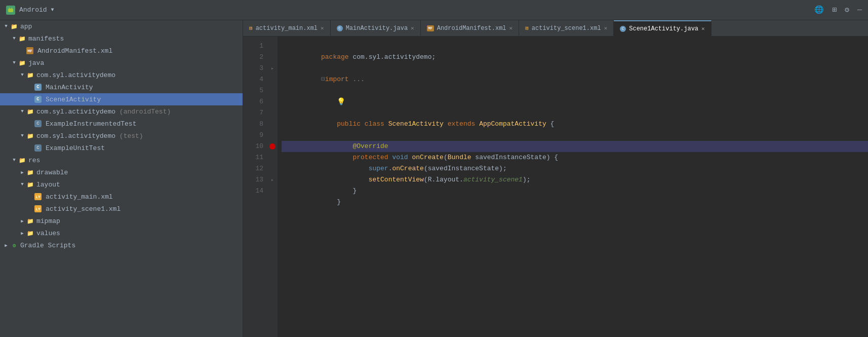 Image resolution: width=868 pixels, height=337 pixels. I want to click on tree-item-drawable: 📁 drawable, so click(122, 172).